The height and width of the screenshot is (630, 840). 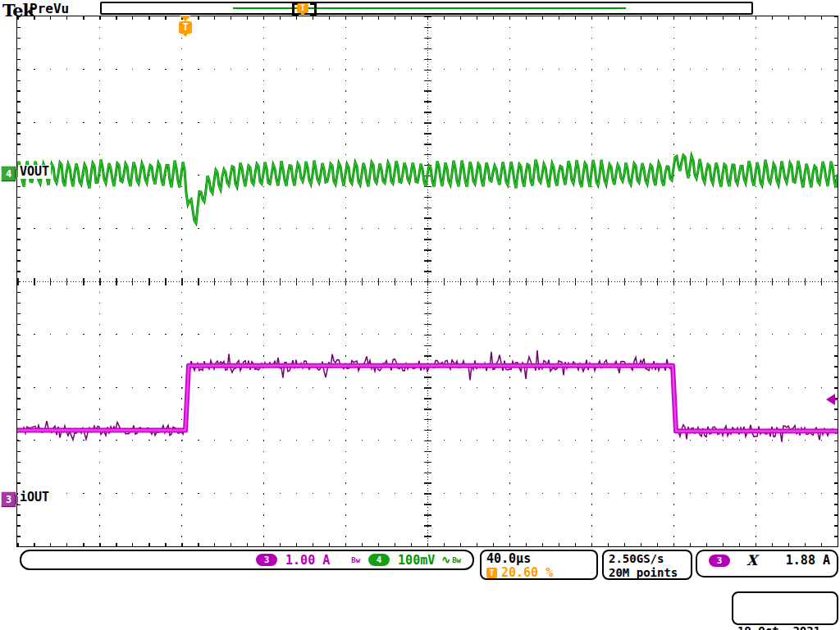 What do you see at coordinates (647, 573) in the screenshot?
I see `record-length-readout: 20M points` at bounding box center [647, 573].